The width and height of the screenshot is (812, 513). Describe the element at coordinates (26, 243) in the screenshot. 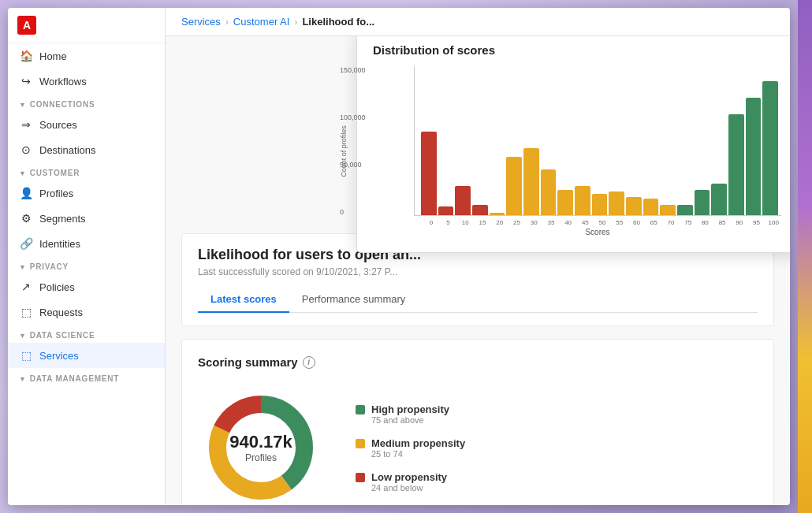

I see `identities-icon: 🔗` at that location.